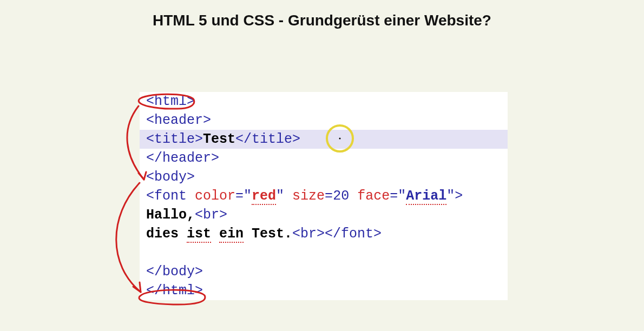 The image size is (644, 331). Describe the element at coordinates (324, 196) in the screenshot. I see `code-line-6: <font color="red" size=20 face="Arial">` at that location.